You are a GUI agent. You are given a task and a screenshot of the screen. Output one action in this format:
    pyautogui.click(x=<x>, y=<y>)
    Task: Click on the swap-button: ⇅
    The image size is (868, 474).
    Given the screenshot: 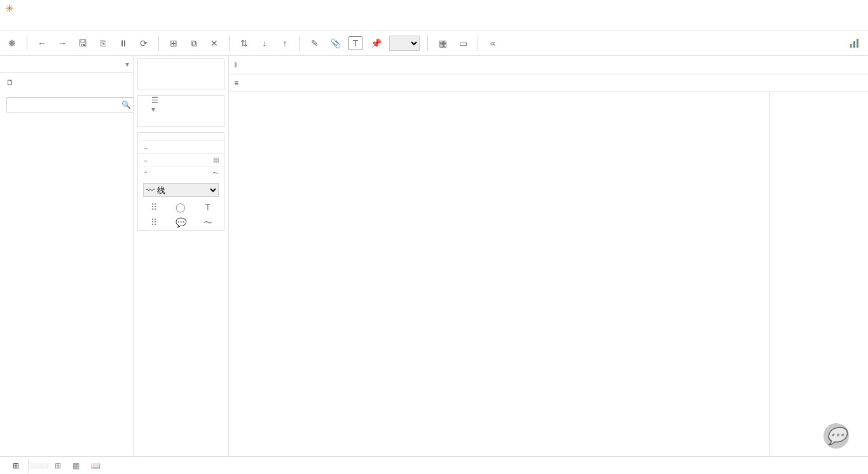 What is the action you would take?
    pyautogui.click(x=244, y=43)
    